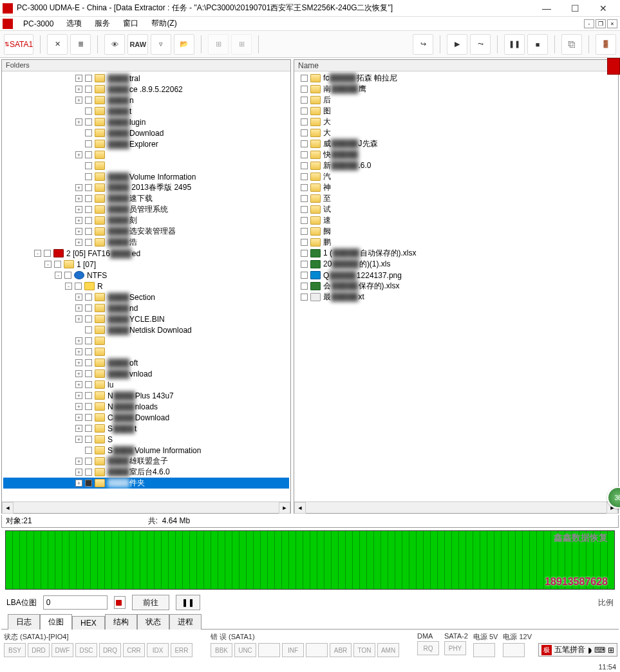  What do you see at coordinates (184, 44) in the screenshot?
I see `folder-open-icon: 📂` at bounding box center [184, 44].